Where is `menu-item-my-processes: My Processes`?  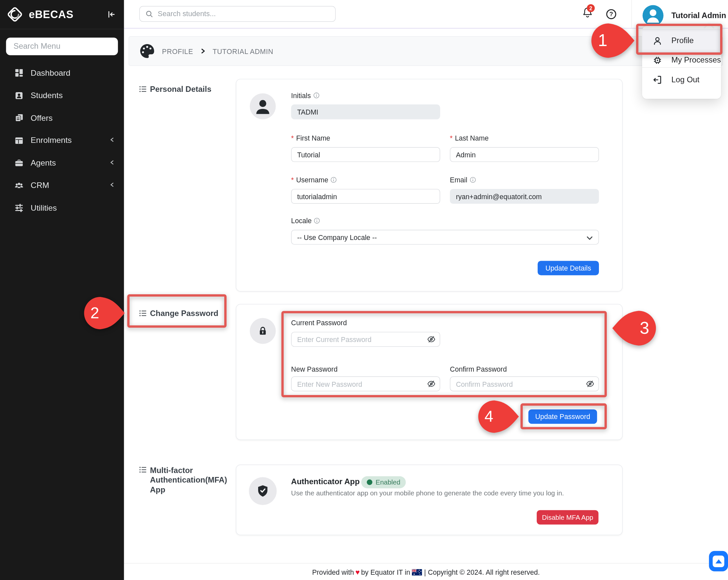 menu-item-my-processes: My Processes is located at coordinates (681, 60).